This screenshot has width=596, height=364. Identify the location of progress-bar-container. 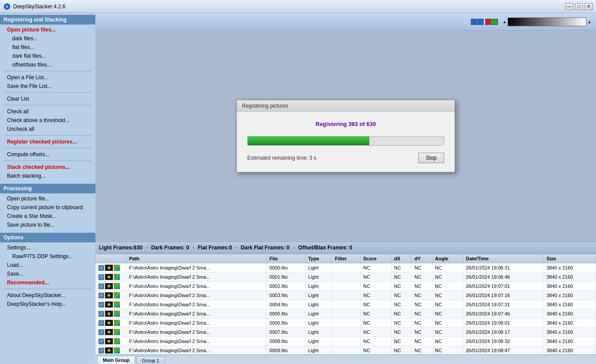
(346, 141).